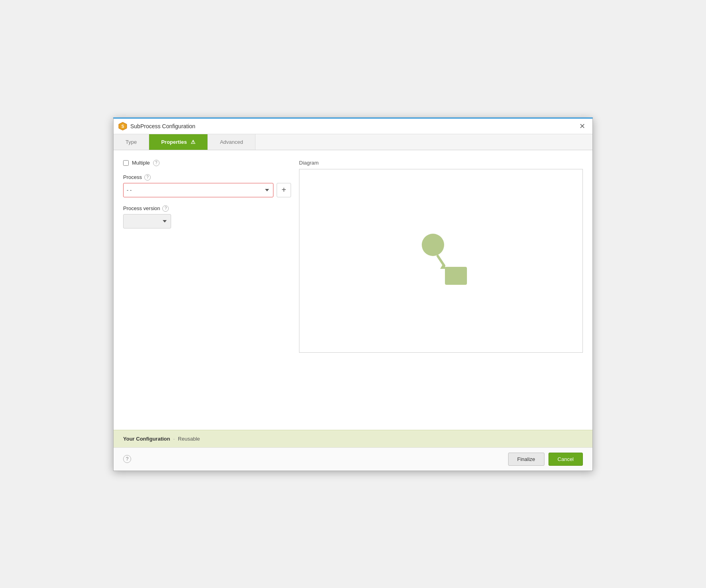  Describe the element at coordinates (207, 163) in the screenshot. I see `multiple-field-row: Multiple ?` at that location.